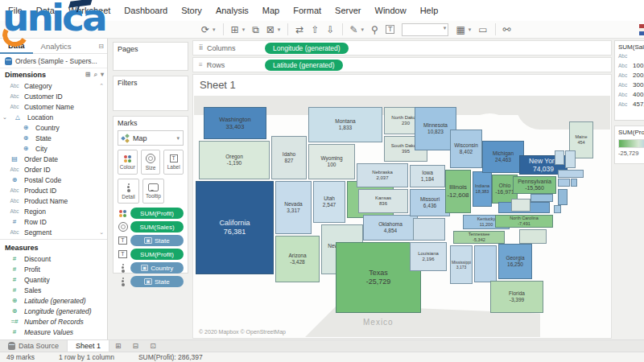 The image size is (644, 362). What do you see at coordinates (235, 228) in the screenshot?
I see `state-mark-california: California76,381` at bounding box center [235, 228].